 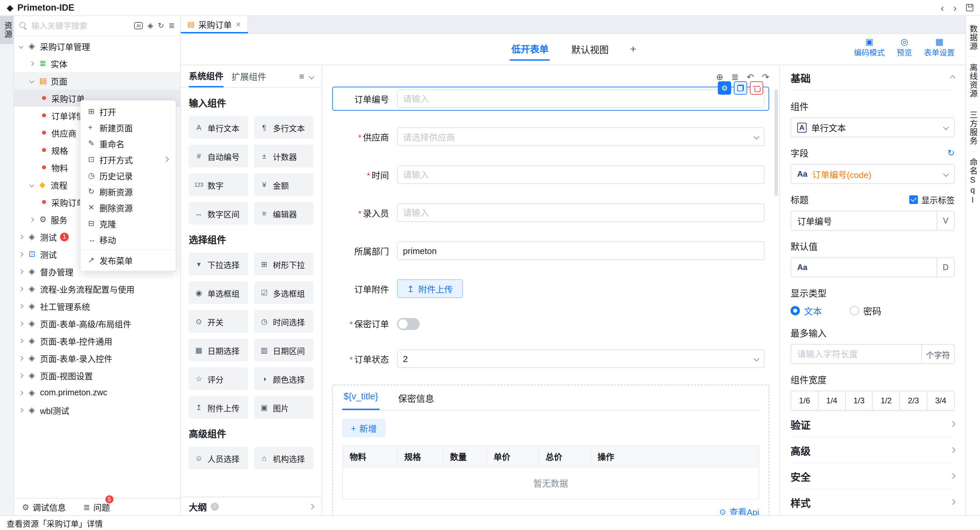 I want to click on department-input, so click(x=581, y=251).